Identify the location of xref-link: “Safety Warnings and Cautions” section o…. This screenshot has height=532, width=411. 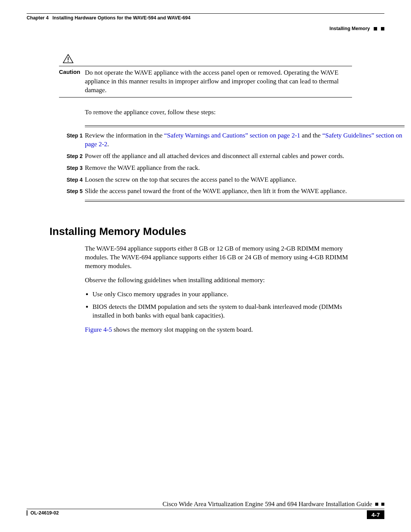
(232, 136).